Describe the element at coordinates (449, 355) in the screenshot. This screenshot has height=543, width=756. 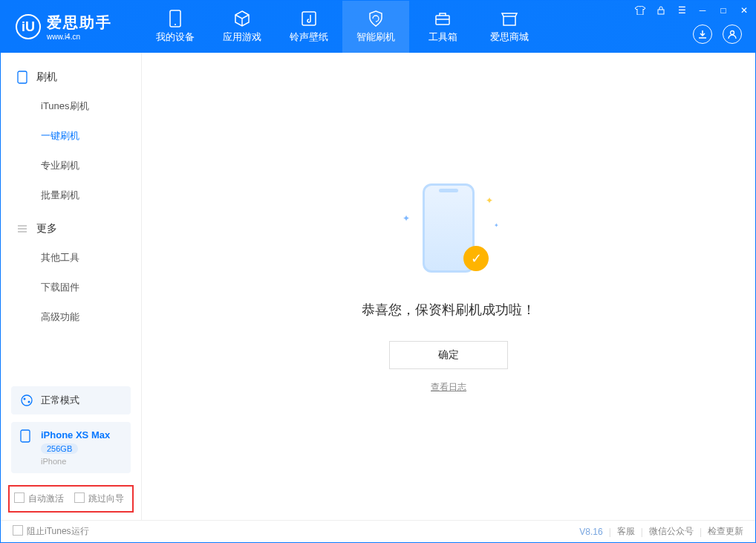
I see `ok-button: 确定` at that location.